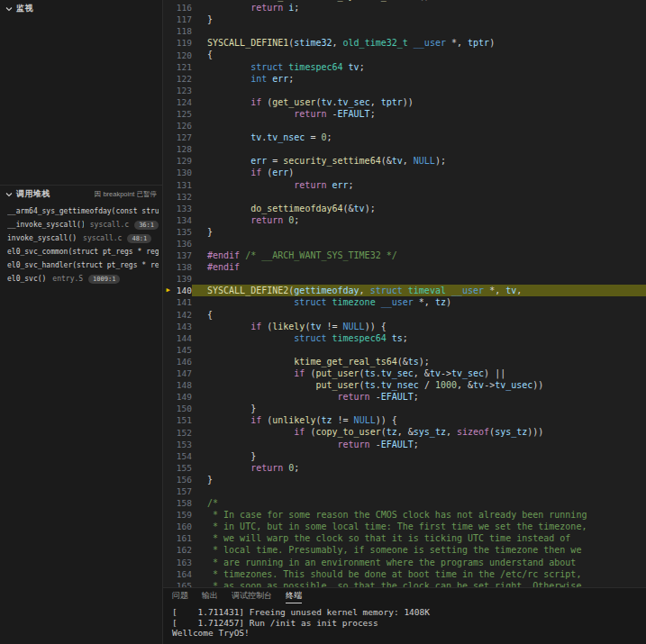 The width and height of the screenshot is (646, 644). I want to click on line-number: 117, so click(182, 20).